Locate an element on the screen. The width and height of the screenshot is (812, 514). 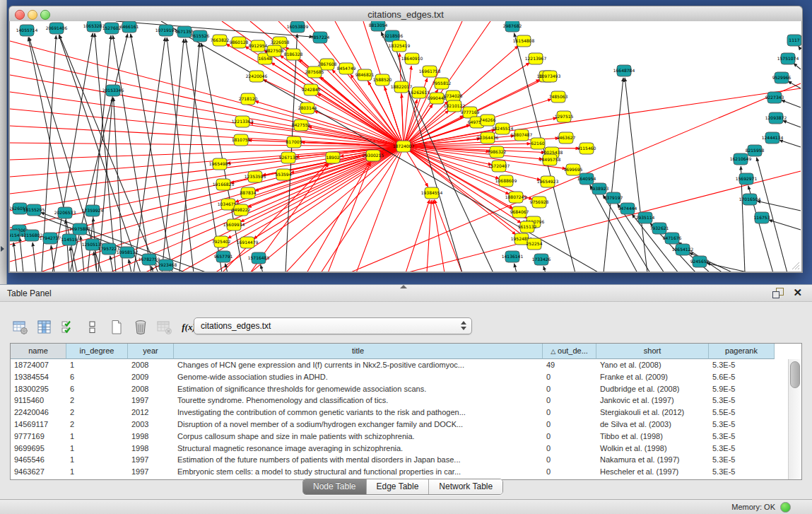
control-panel-edge is located at coordinates (4, 142).